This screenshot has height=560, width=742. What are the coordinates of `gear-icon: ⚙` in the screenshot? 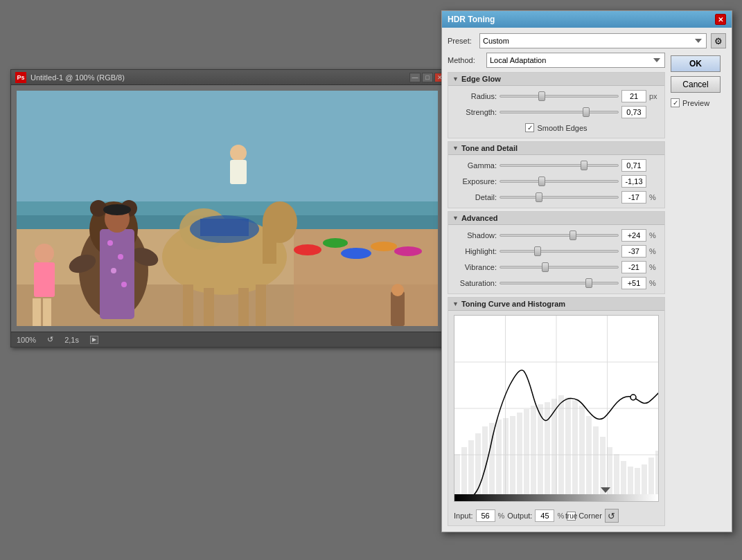 It's located at (718, 42).